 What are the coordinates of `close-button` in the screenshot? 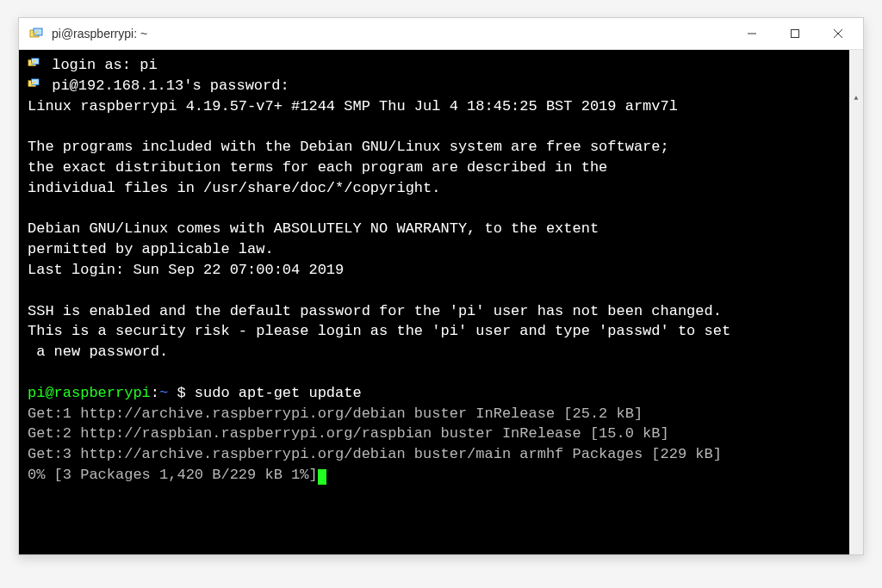 It's located at (838, 34).